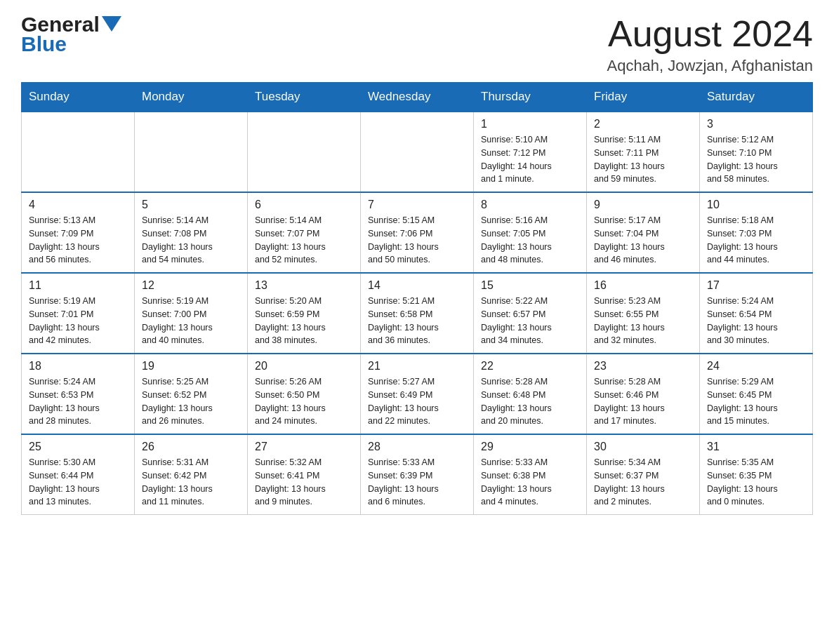 This screenshot has width=834, height=644. Describe the element at coordinates (191, 483) in the screenshot. I see `day-info: Sunrise: 5:31 AMSunset: 6:42 PMDaylight:…` at that location.